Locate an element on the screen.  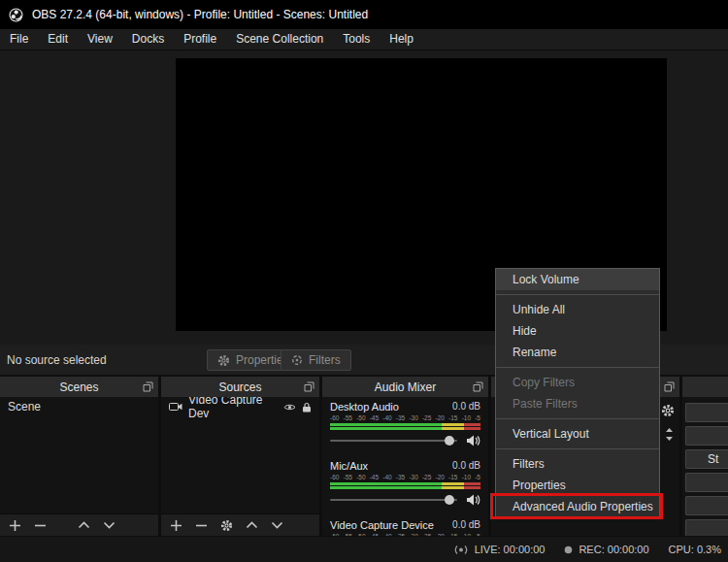
mixer-channel-desktop-audio: Desktop Audio 0.0 dB -60-55-50-45-40-35-… is located at coordinates (406, 423).